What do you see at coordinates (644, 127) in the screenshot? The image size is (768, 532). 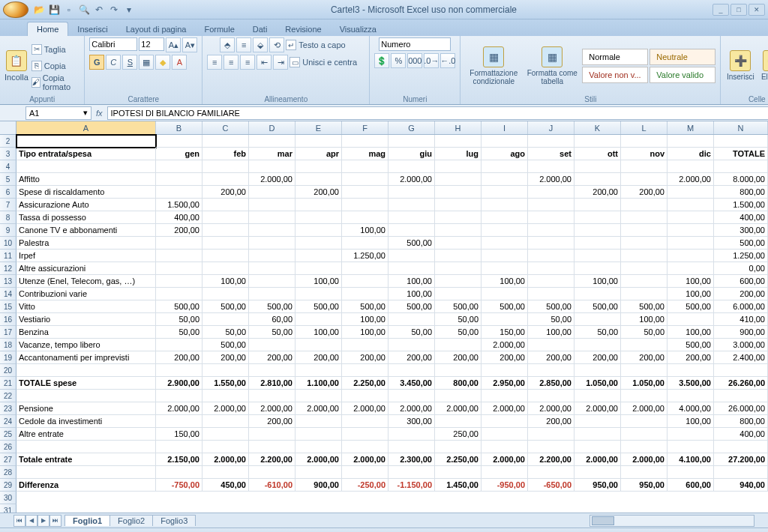 I see `col-header-L: L` at bounding box center [644, 127].